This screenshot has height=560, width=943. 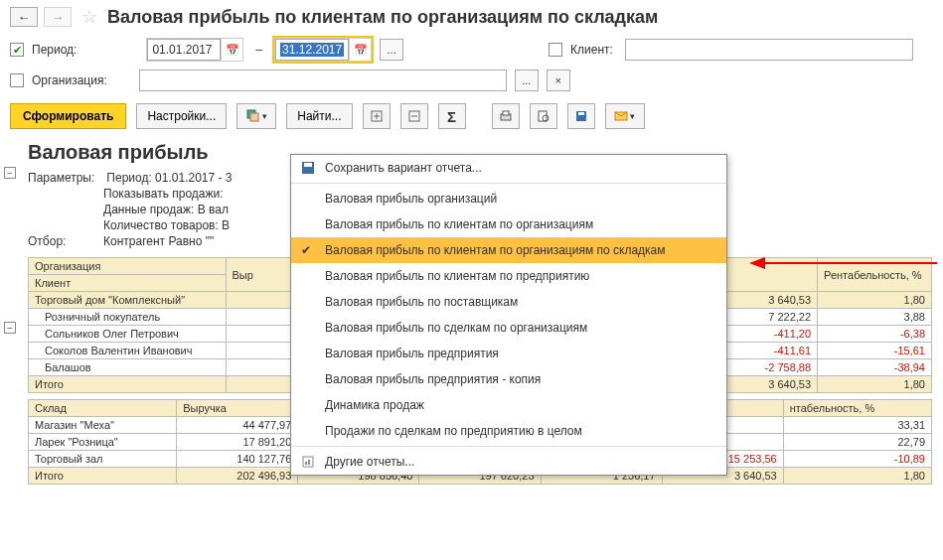 I want to click on col-rent: нтабельность, %, so click(x=857, y=409).